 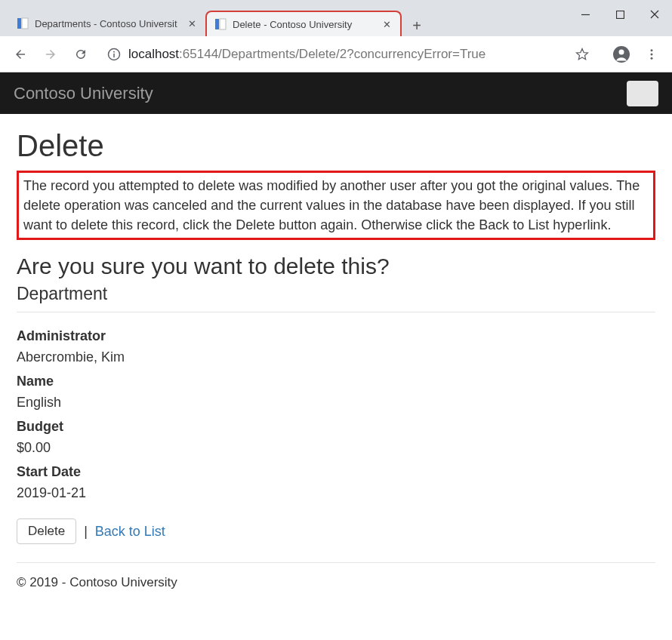 What do you see at coordinates (336, 563) in the screenshot?
I see `footer-divider` at bounding box center [336, 563].